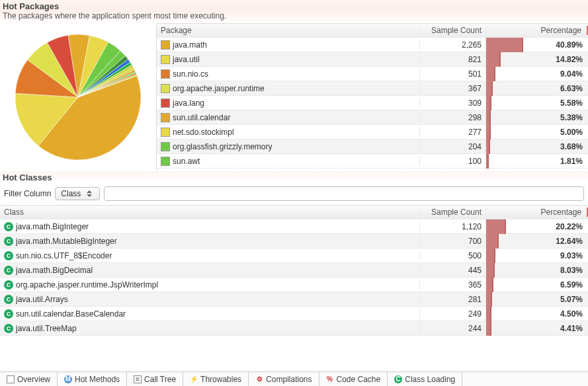 Image resolution: width=588 pixels, height=386 pixels. What do you see at coordinates (452, 256) in the screenshot?
I see `sample-count: 500` at bounding box center [452, 256].